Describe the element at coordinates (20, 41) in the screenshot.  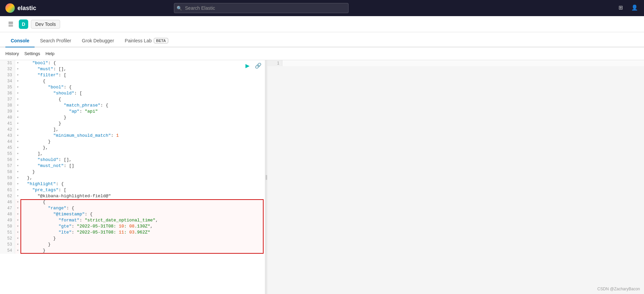
I see `tab-console-label: Console` at that location.